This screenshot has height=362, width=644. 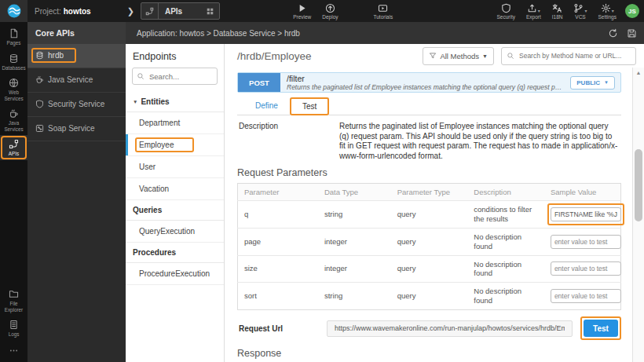 I want to click on service-item-label: Security Service, so click(x=76, y=104).